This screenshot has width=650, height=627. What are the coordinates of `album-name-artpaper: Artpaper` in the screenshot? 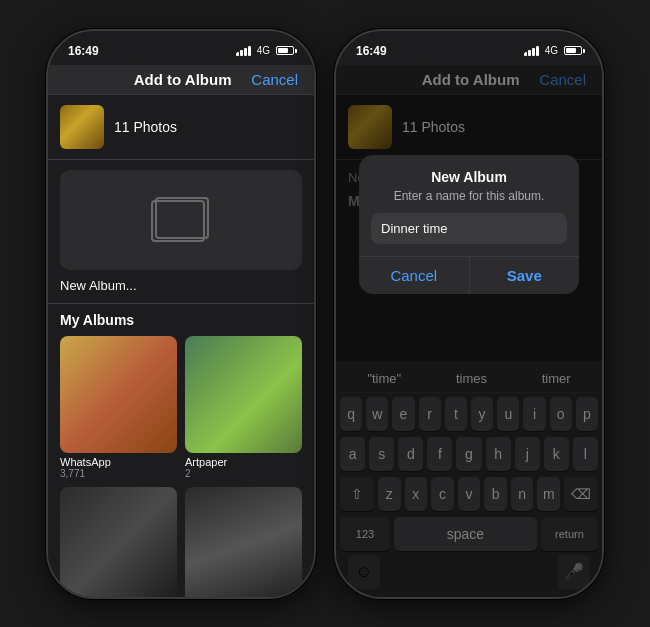 It's located at (244, 462).